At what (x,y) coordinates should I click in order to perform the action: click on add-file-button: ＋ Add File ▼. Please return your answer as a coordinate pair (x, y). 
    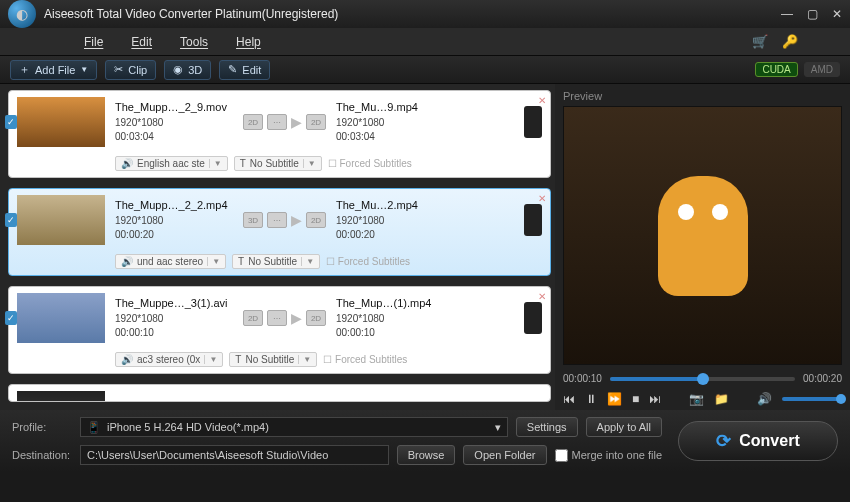
    Looking at the image, I should click on (54, 70).